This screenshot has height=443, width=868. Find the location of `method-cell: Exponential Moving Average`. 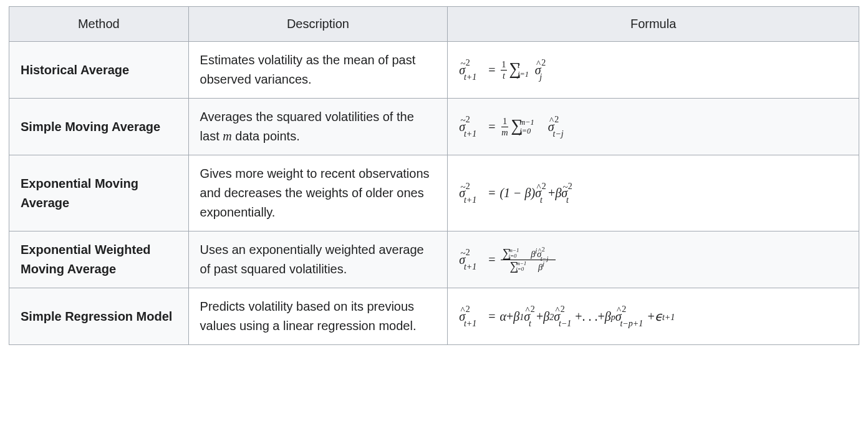

method-cell: Exponential Moving Average is located at coordinates (99, 193).